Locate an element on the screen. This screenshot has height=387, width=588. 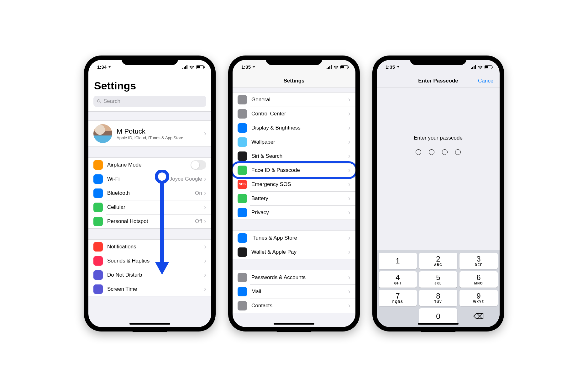
key-letters: PQRS is located at coordinates (398, 302).